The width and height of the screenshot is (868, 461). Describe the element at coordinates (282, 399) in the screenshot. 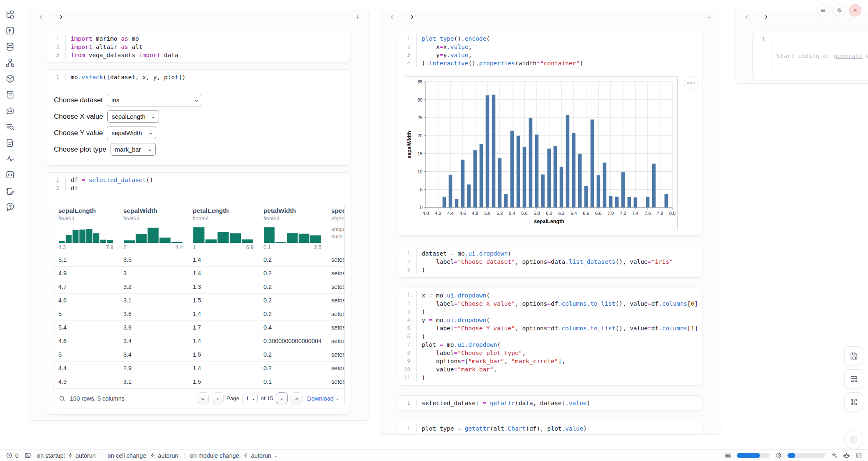

I see `next-page-button: ›` at that location.